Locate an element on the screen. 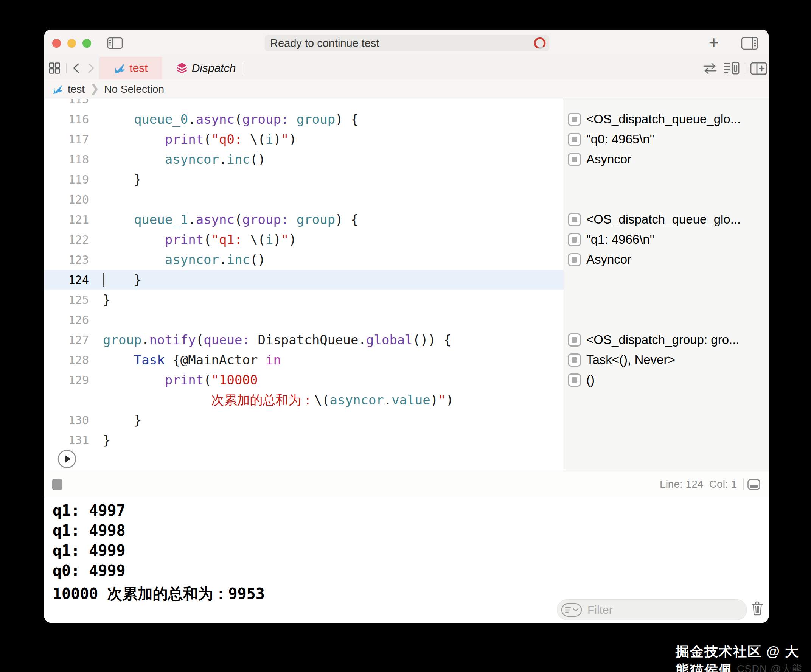 The width and height of the screenshot is (811, 672). code-token: . is located at coordinates (192, 119).